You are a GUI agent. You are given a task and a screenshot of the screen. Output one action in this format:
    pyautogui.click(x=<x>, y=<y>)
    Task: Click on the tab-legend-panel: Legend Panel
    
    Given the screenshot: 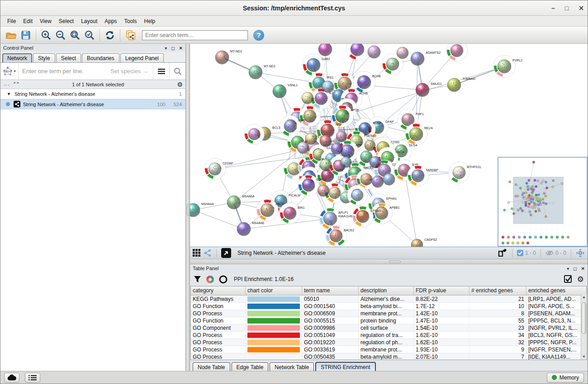 What is the action you would take?
    pyautogui.click(x=142, y=58)
    